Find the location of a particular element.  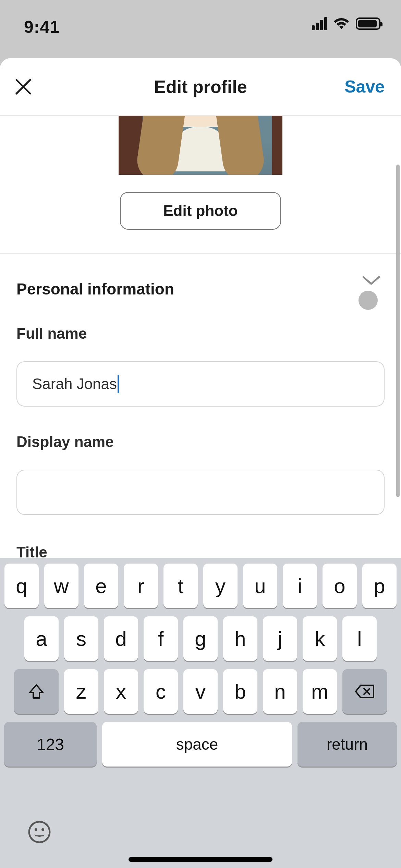

space-key: space is located at coordinates (197, 744).